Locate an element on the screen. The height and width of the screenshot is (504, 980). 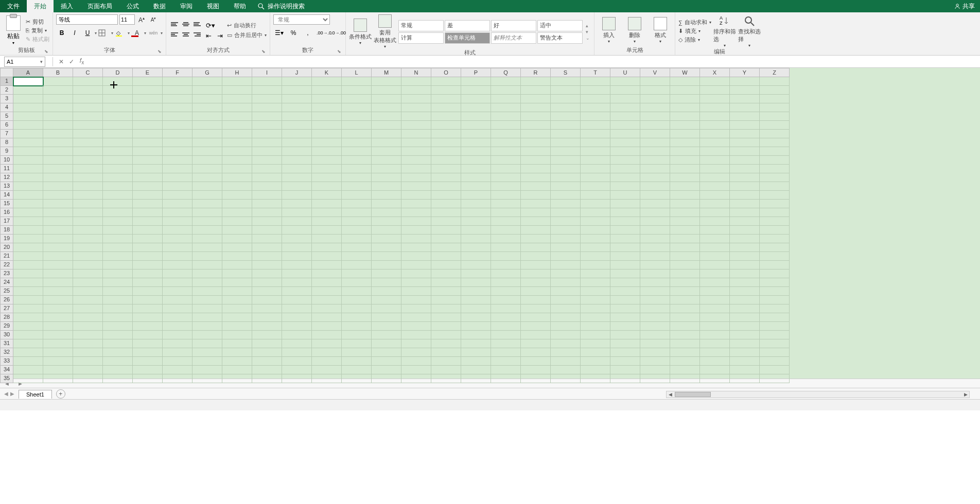
column-header: Z is located at coordinates (775, 73).